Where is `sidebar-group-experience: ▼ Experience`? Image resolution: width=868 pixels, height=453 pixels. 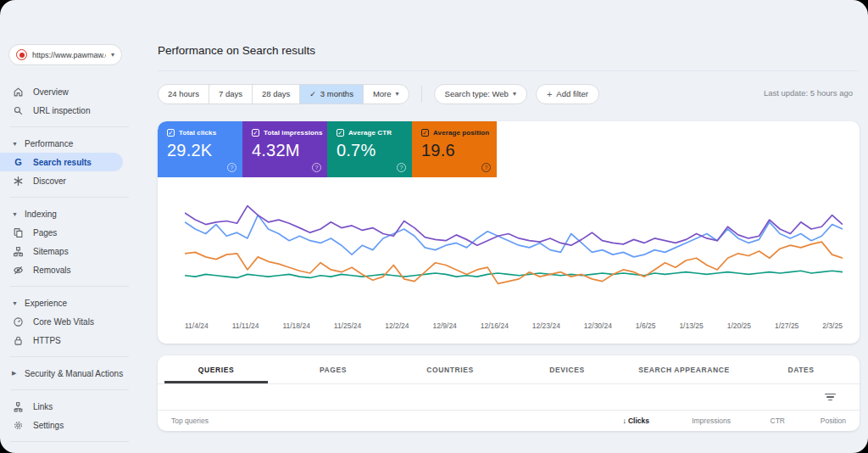
sidebar-group-experience: ▼ Experience is located at coordinates (75, 303).